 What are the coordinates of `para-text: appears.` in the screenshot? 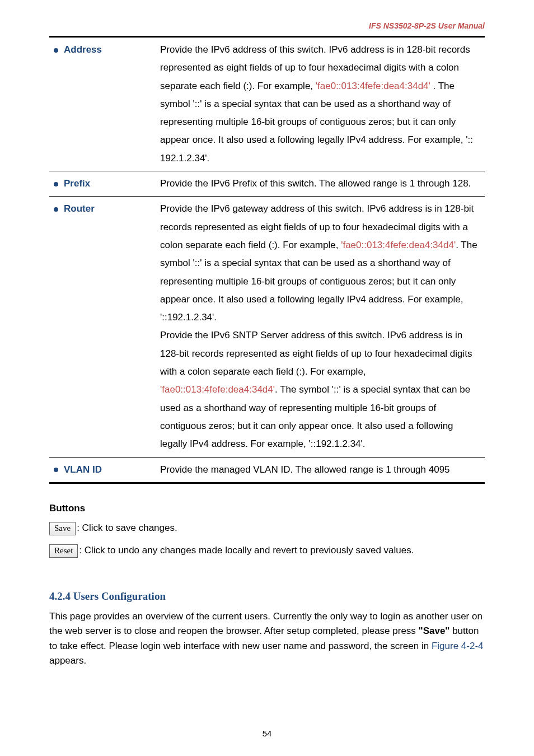 It's located at (68, 661).